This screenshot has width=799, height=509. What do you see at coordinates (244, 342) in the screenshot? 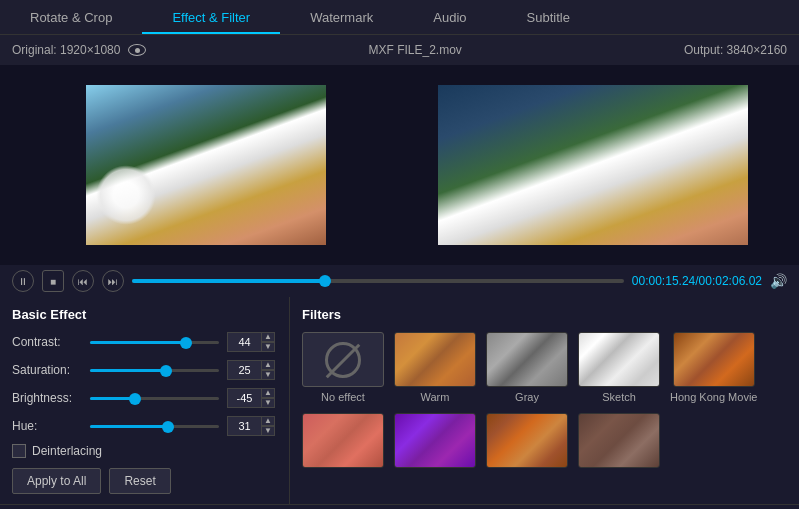
I see `contrast-input: 44` at bounding box center [244, 342].